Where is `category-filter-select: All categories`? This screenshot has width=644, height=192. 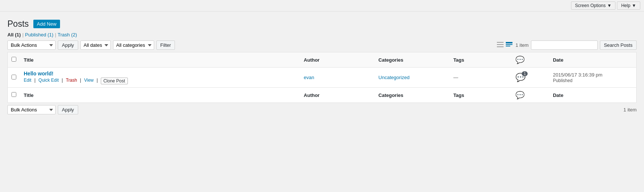 category-filter-select: All categories is located at coordinates (133, 45).